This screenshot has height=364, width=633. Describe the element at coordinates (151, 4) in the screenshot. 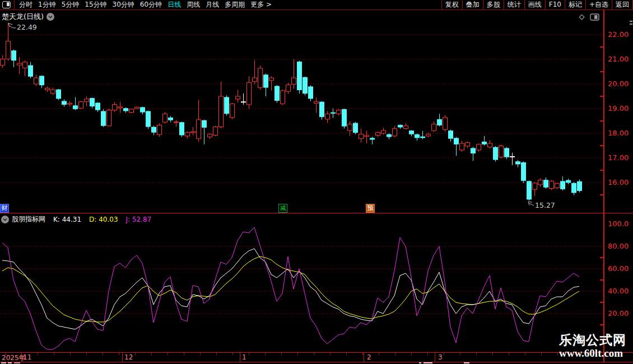

I see `toolbar-period-5: 60分钟` at that location.